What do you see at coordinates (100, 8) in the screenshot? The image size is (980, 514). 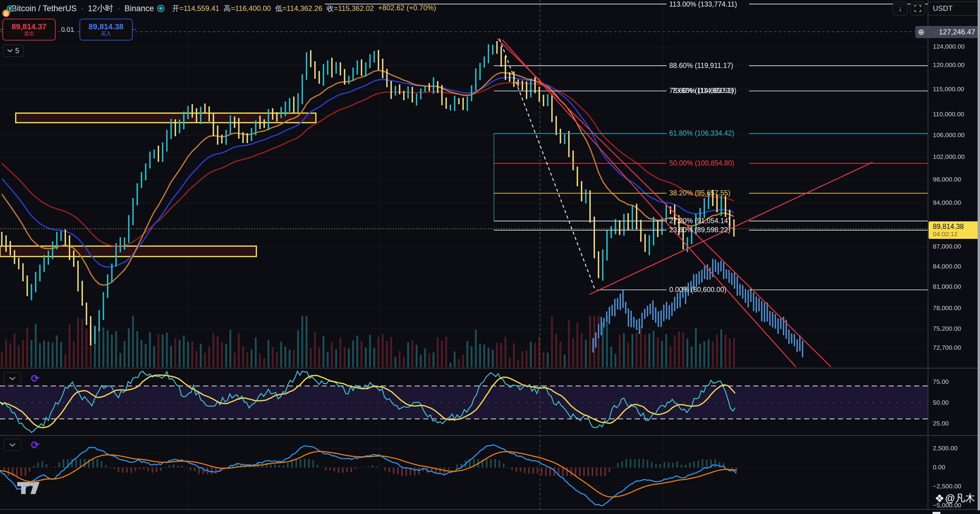 I see `interval-label: 12小时` at bounding box center [100, 8].